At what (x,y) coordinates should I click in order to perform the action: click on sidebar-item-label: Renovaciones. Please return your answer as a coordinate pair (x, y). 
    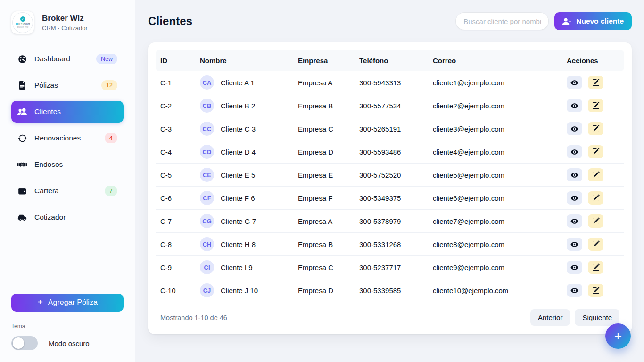
    Looking at the image, I should click on (70, 138).